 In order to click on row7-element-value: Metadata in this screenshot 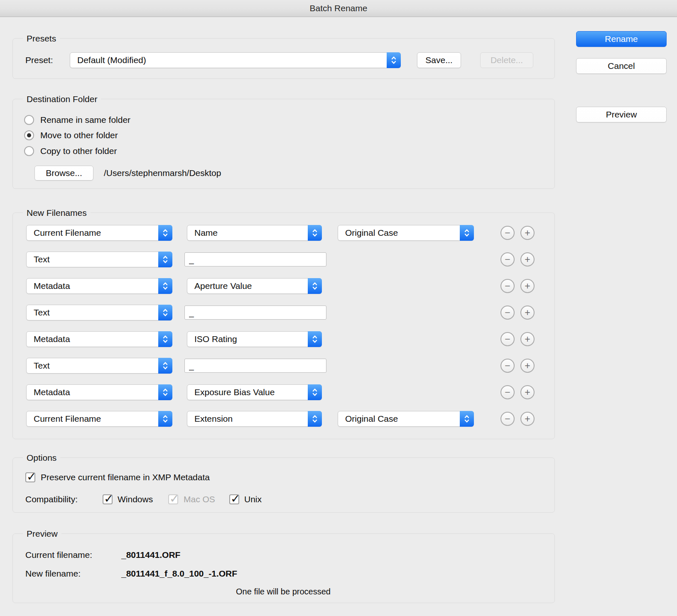, I will do `click(52, 392)`.